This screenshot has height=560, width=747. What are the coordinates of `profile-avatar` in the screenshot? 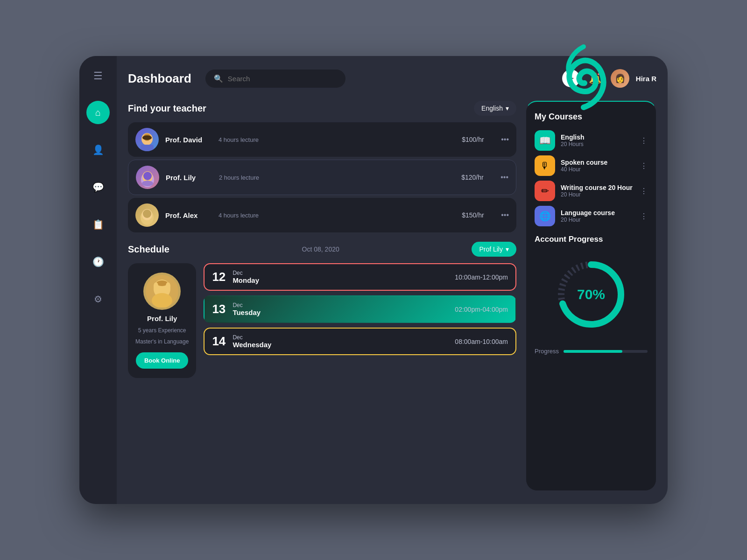 It's located at (162, 291).